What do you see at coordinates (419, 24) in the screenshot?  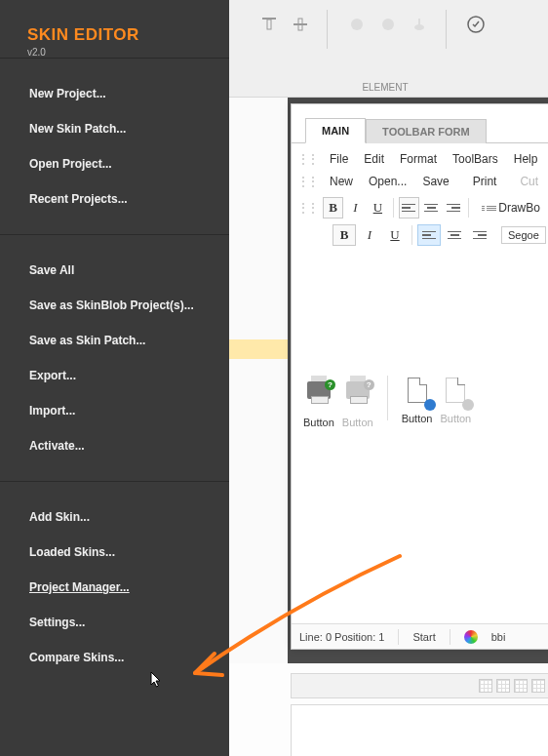 I see `brush3-icon` at bounding box center [419, 24].